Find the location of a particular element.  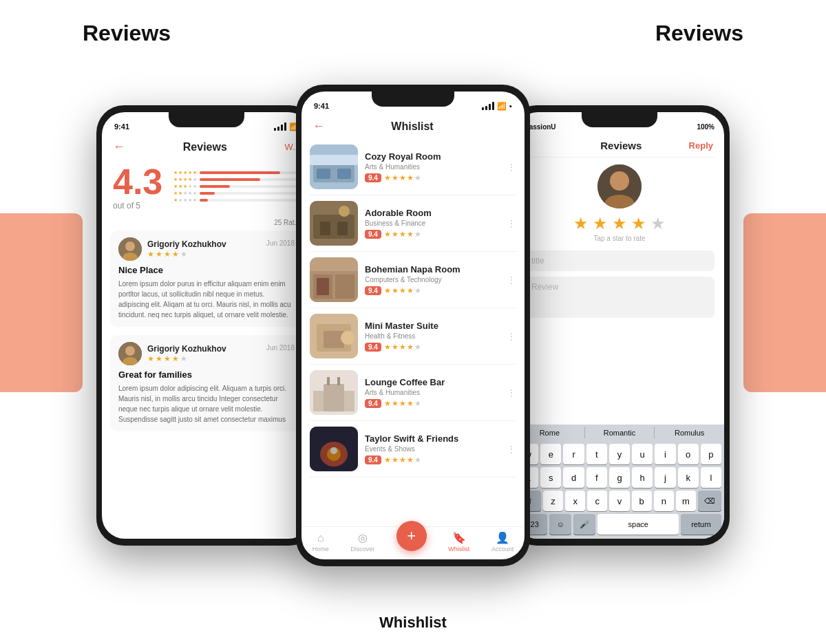

reviewer-name-1: Grigoriy Kozhukhov is located at coordinates (187, 244).